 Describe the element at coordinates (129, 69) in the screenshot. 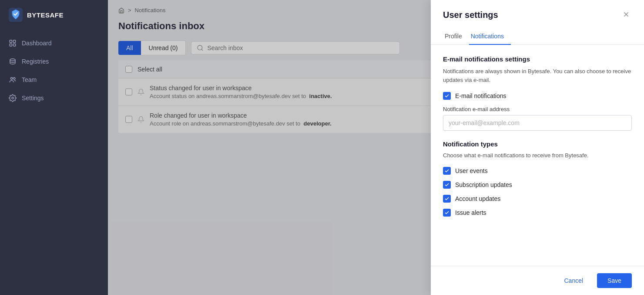

I see `select-all-checkbox` at that location.